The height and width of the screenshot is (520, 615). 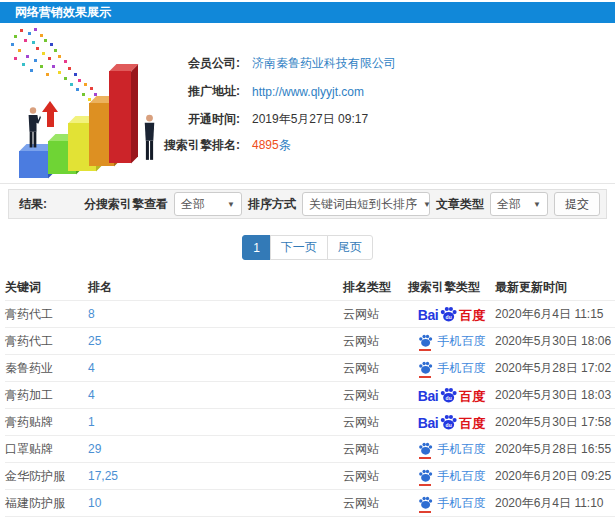 What do you see at coordinates (216, 476) in the screenshot?
I see `rank-link: 17,25` at bounding box center [216, 476].